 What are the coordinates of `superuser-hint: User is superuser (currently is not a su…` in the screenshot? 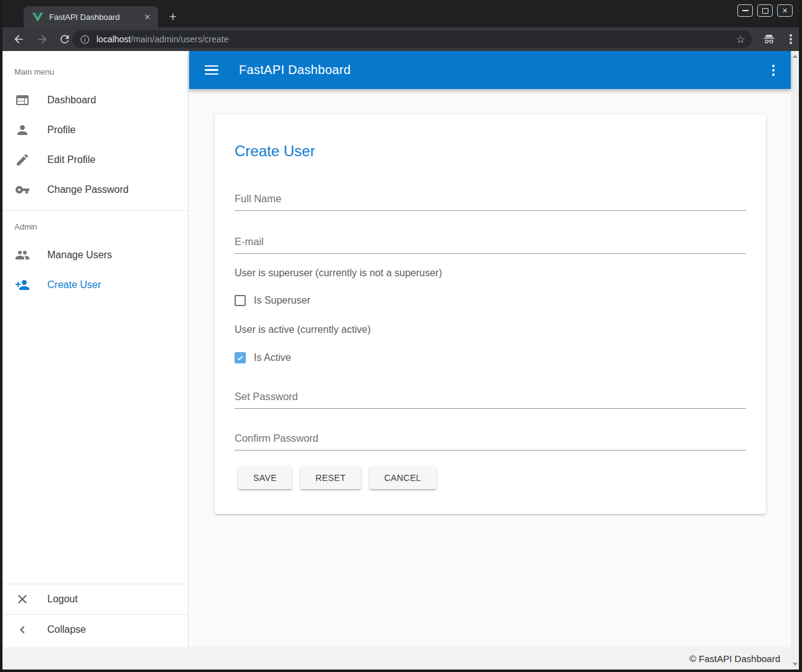 It's located at (490, 273).